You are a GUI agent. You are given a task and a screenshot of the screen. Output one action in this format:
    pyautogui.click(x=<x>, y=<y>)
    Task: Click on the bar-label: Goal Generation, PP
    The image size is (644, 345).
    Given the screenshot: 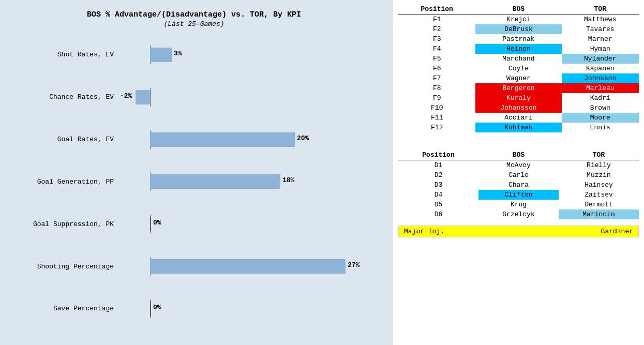 What is the action you would take?
    pyautogui.click(x=65, y=182)
    